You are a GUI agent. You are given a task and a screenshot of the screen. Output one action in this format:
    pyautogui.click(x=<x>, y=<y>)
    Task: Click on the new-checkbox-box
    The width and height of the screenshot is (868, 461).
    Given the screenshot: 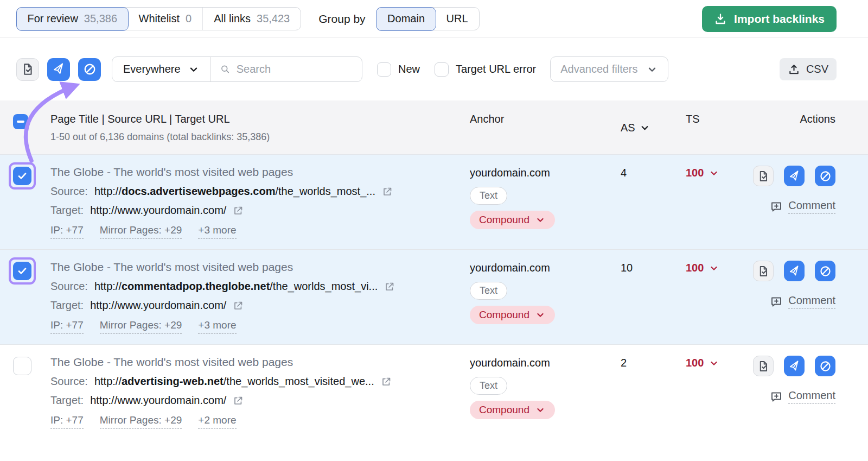 What is the action you would take?
    pyautogui.click(x=384, y=70)
    